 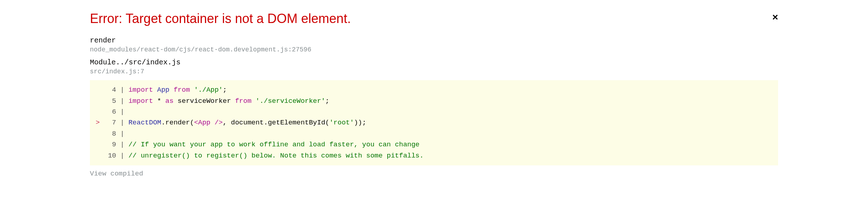 What do you see at coordinates (434, 67) in the screenshot?
I see `stack-frame-1: Module../src/index.js src/index.js:7` at bounding box center [434, 67].